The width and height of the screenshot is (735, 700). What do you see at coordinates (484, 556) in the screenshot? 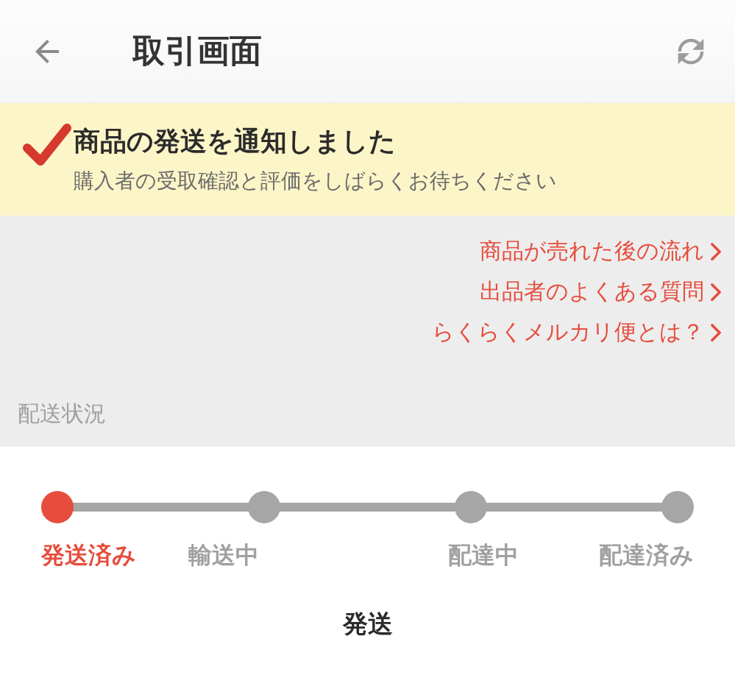
I see `tracker-label-out-for-delivery: 配達中` at bounding box center [484, 556].